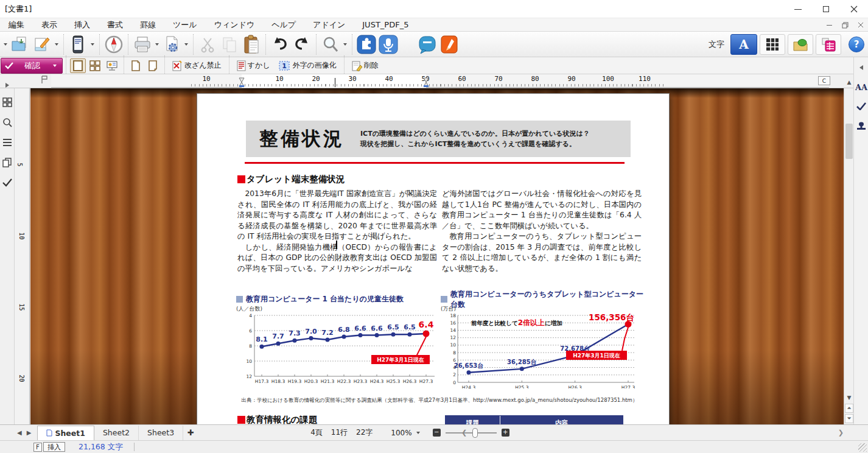 Image resolution: width=868 pixels, height=453 pixels. What do you see at coordinates (826, 9) in the screenshot?
I see `maximize-button` at bounding box center [826, 9].